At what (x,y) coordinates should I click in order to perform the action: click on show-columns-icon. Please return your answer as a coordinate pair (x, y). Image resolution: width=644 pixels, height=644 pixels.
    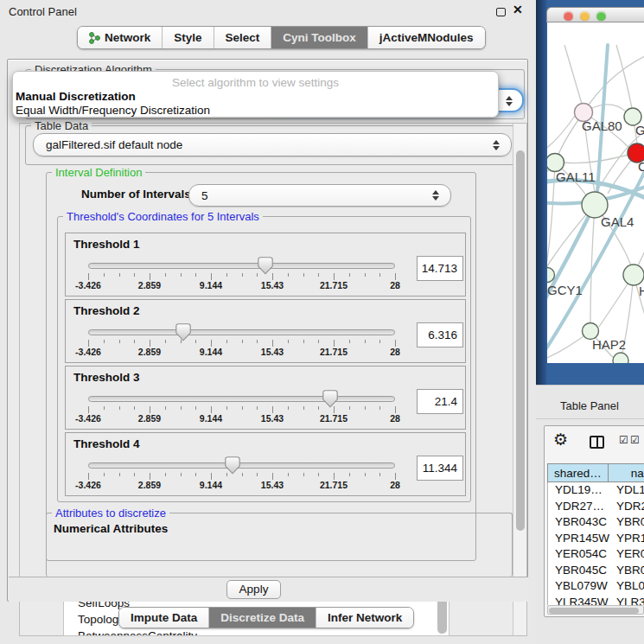
    Looking at the image, I should click on (596, 443).